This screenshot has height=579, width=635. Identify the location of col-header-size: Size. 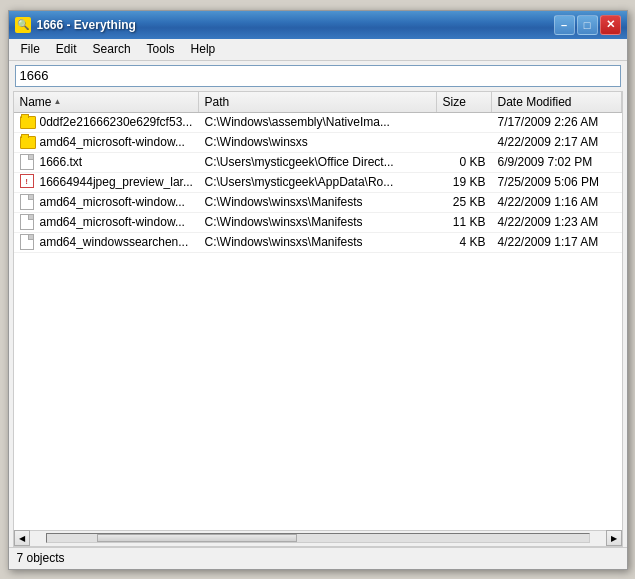
(464, 102).